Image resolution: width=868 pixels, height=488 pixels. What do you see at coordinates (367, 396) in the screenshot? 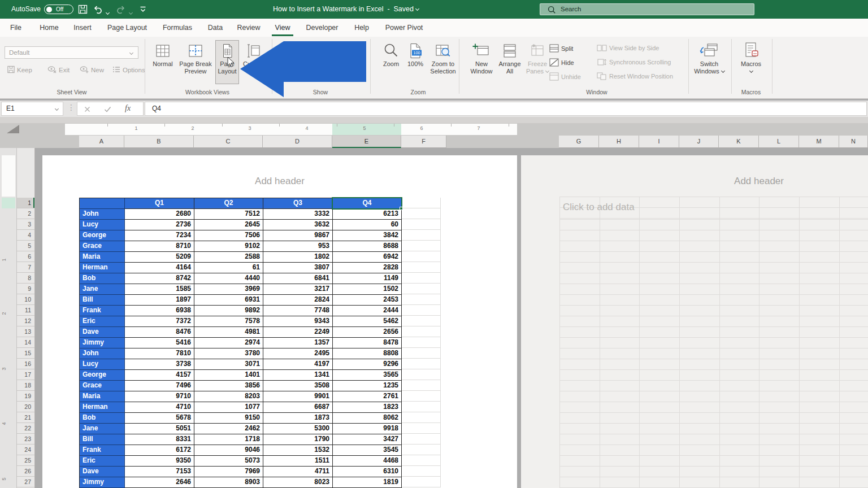
I see `cell-E19: 2761` at bounding box center [367, 396].